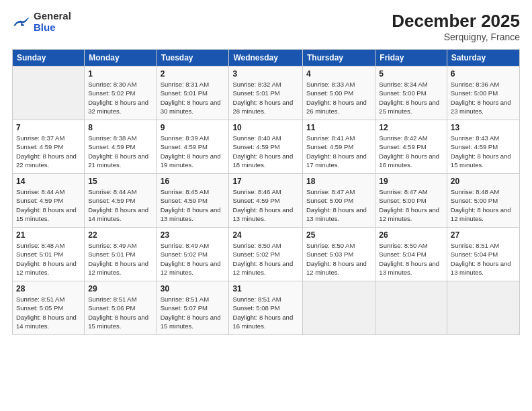 Image resolution: width=532 pixels, height=411 pixels. What do you see at coordinates (42, 21) in the screenshot?
I see `logo: General Blue` at bounding box center [42, 21].